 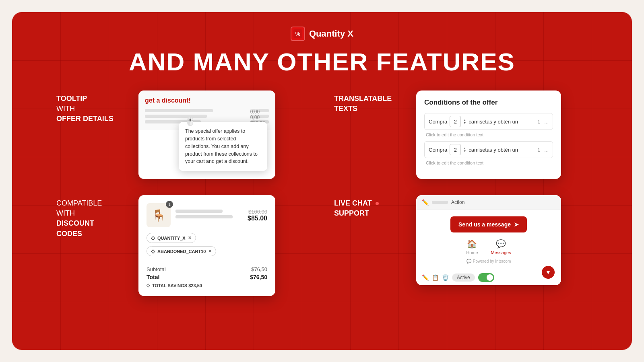 What do you see at coordinates (171, 238) in the screenshot?
I see `coupon-label-1: QUANTITY_X` at bounding box center [171, 238].